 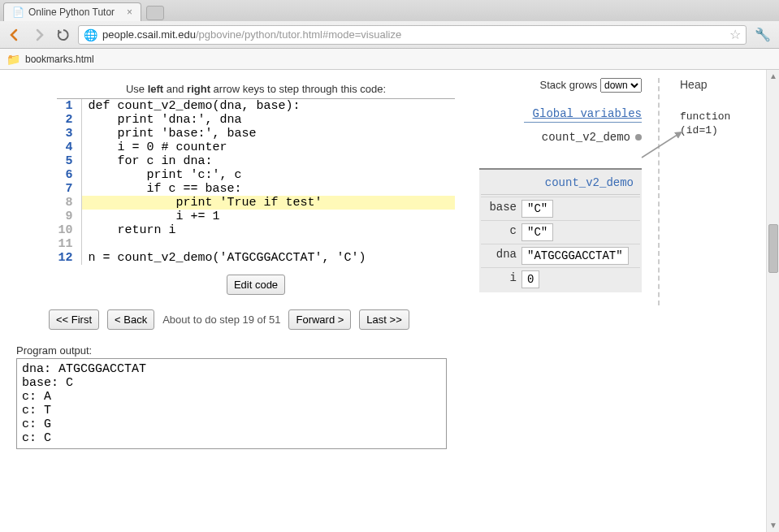 I want to click on code-line: 12n = count_v2_demo('ATGCGGACCTAT', 'C'), so click(x=256, y=258).